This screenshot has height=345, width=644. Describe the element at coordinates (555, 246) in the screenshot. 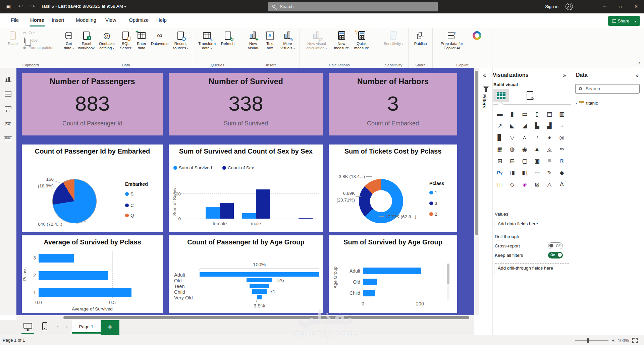

I see `cross-report-toggle: Off` at that location.